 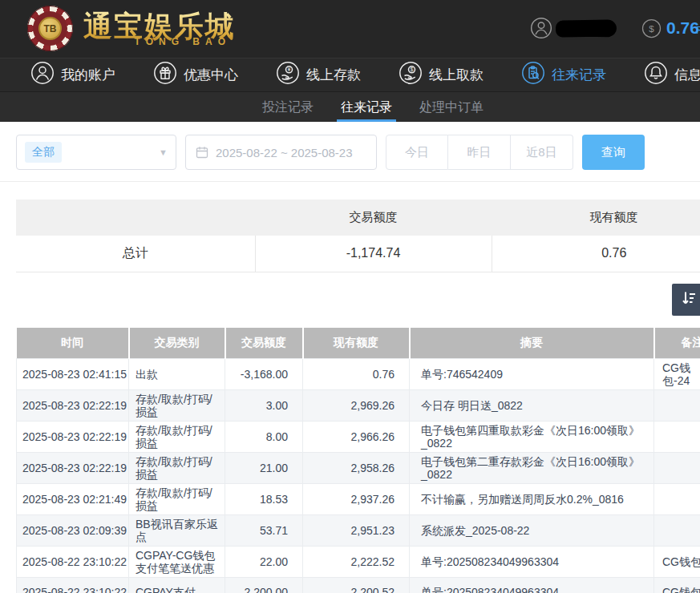 I want to click on summary-header-transaction: 交易额度, so click(x=374, y=218).